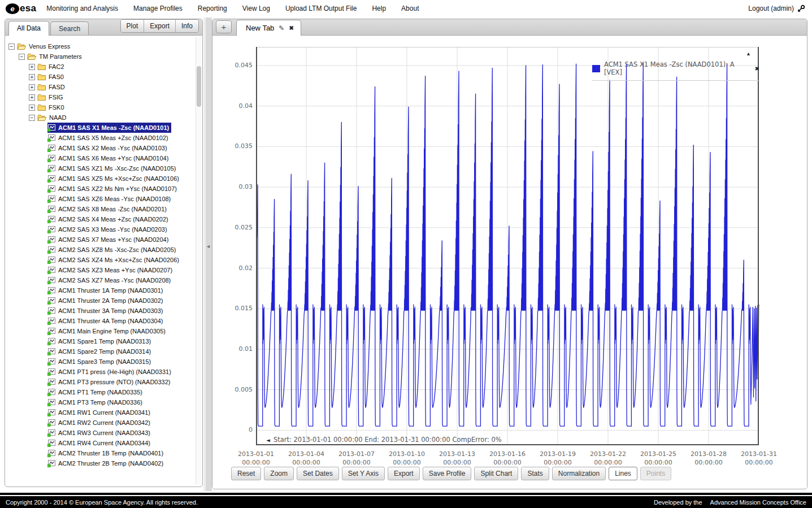  I want to click on tab-new-tab: New Tab ✎ ✖, so click(269, 28).